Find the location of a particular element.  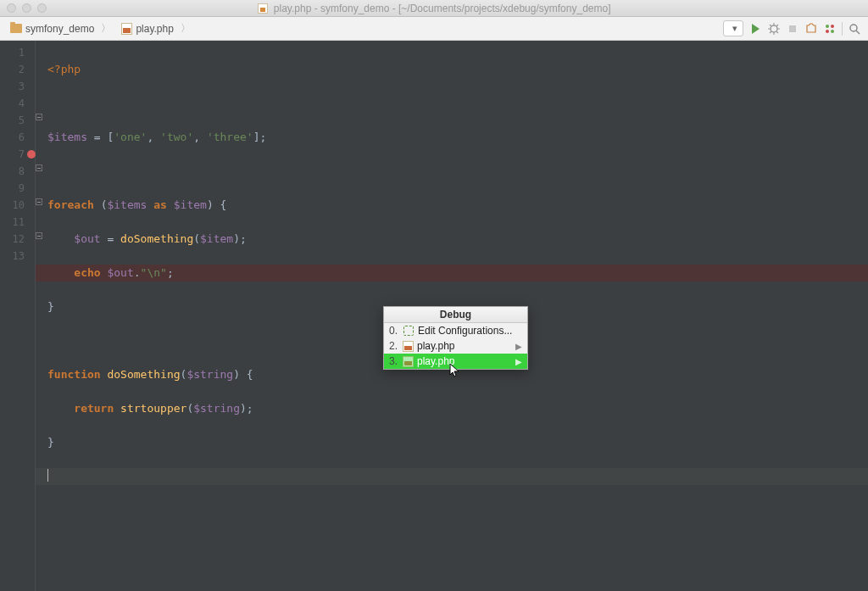

line-number: 5 is located at coordinates (17, 120).